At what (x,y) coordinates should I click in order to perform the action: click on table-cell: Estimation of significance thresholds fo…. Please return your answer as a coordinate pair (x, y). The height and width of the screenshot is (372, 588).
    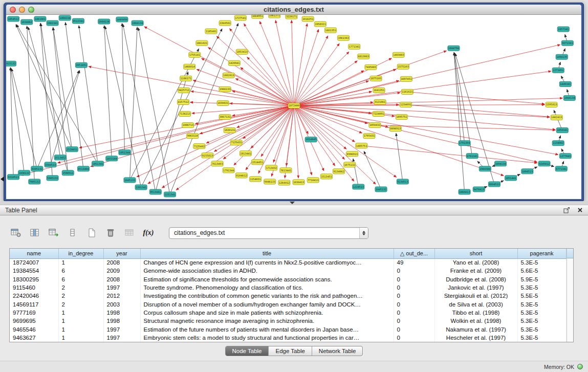
    Looking at the image, I should click on (267, 279).